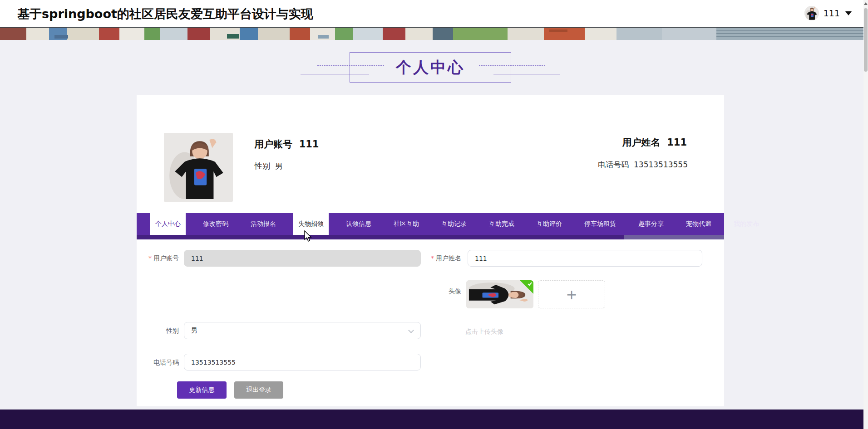 The width and height of the screenshot is (868, 429). What do you see at coordinates (571, 295) in the screenshot?
I see `plus-icon: +` at bounding box center [571, 295].